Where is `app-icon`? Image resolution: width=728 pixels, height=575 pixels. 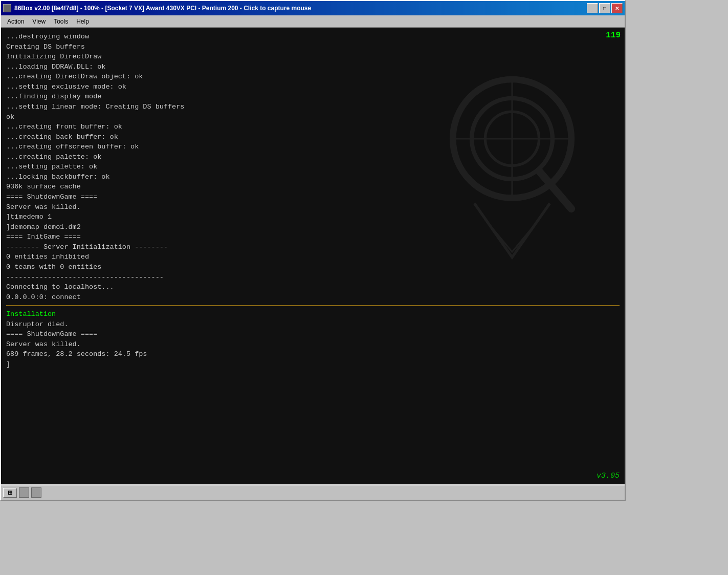 app-icon is located at coordinates (7, 8).